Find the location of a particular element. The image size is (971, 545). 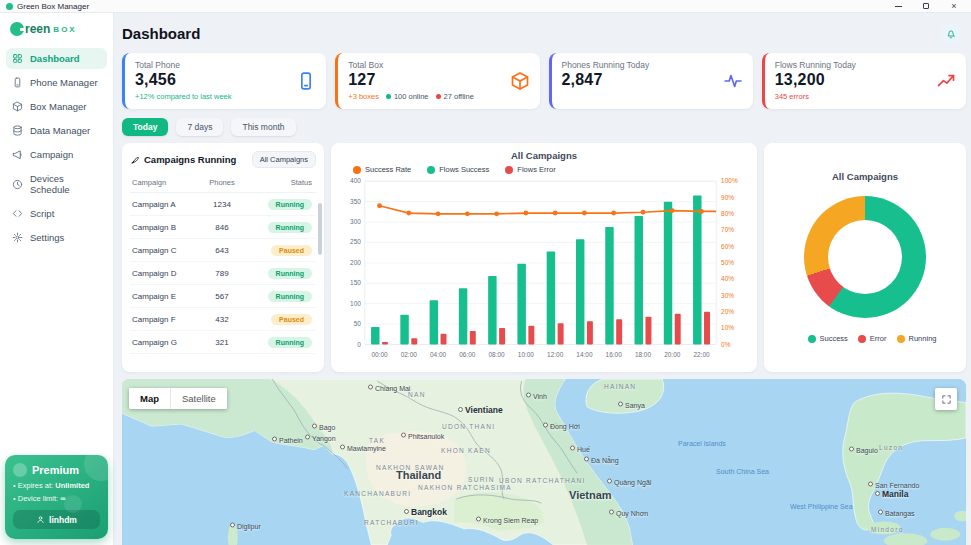

sidebar-item-label: Box Manager is located at coordinates (58, 106).